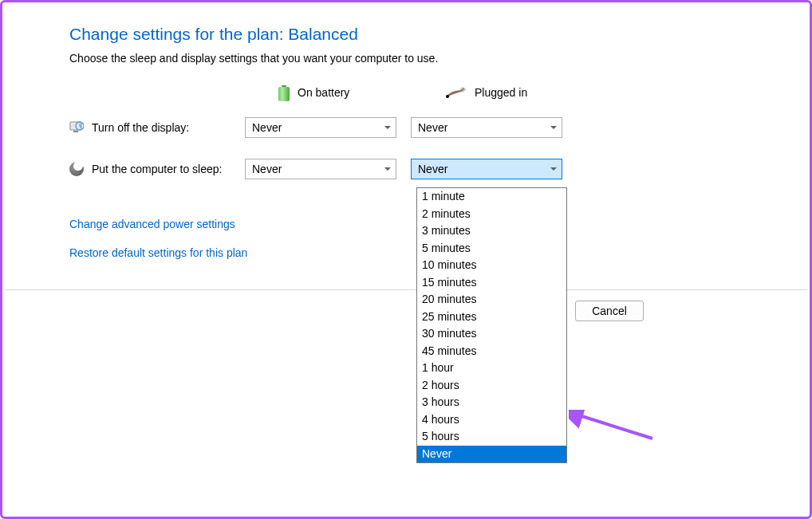  I want to click on dropdown-option: 20 minutes, so click(491, 300).